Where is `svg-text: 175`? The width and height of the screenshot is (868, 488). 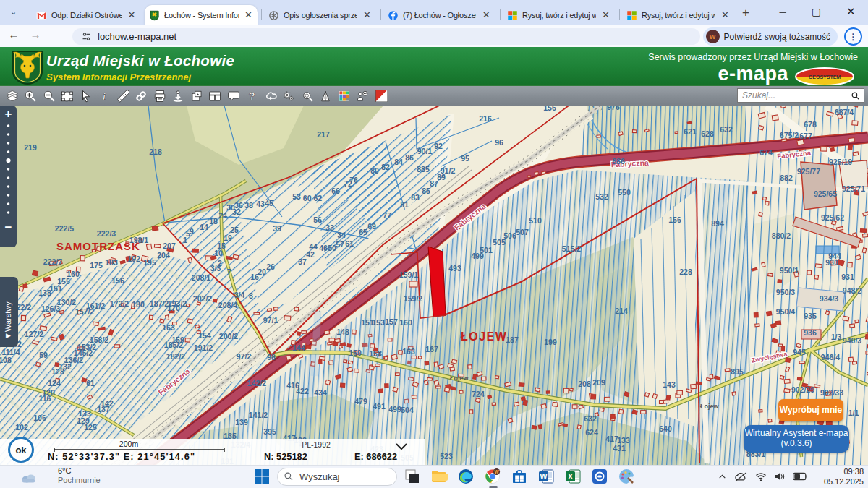 svg-text: 175 is located at coordinates (96, 265).